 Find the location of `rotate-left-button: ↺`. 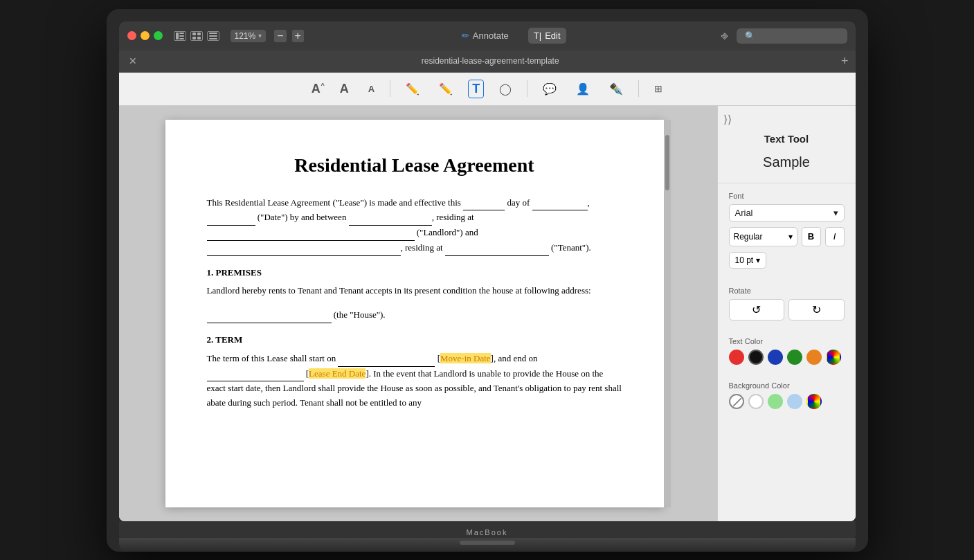

rotate-left-button: ↺ is located at coordinates (757, 310).